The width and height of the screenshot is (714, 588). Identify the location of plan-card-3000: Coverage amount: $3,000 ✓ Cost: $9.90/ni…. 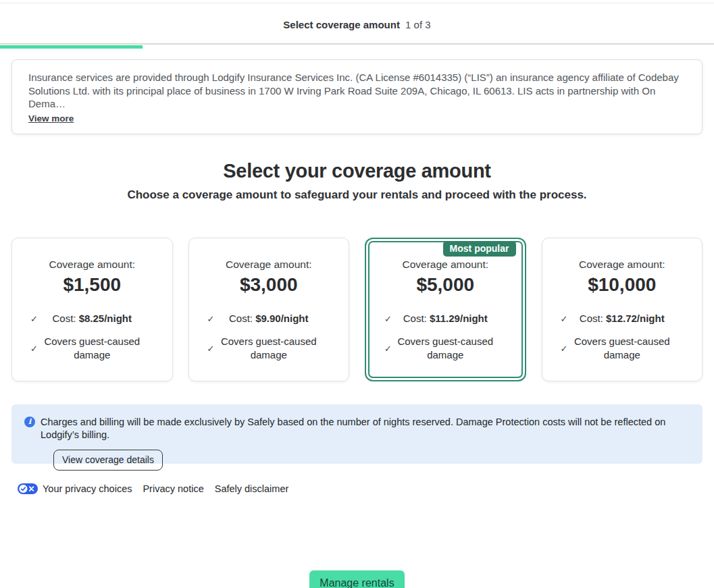
(269, 309).